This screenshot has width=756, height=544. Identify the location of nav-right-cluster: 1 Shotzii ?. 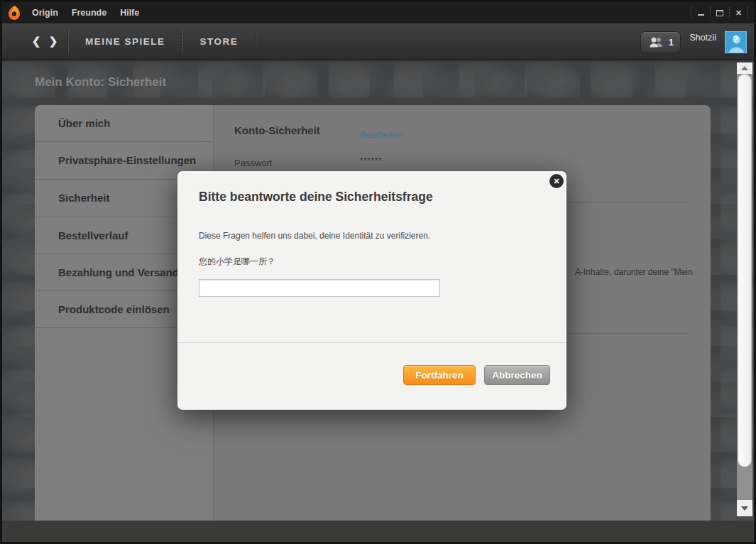
(694, 42).